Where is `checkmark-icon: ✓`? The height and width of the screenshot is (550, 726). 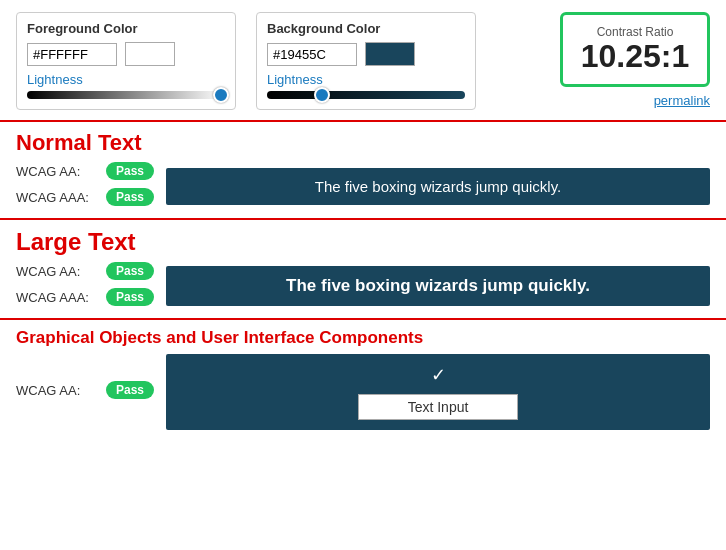
checkmark-icon: ✓ is located at coordinates (438, 375).